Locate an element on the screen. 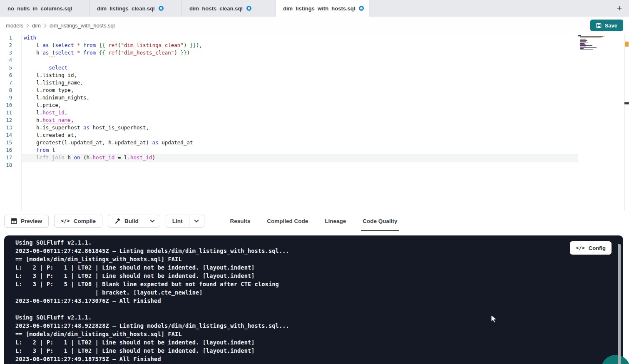 This screenshot has height=364, width=629. build-button-label: Build is located at coordinates (132, 221).